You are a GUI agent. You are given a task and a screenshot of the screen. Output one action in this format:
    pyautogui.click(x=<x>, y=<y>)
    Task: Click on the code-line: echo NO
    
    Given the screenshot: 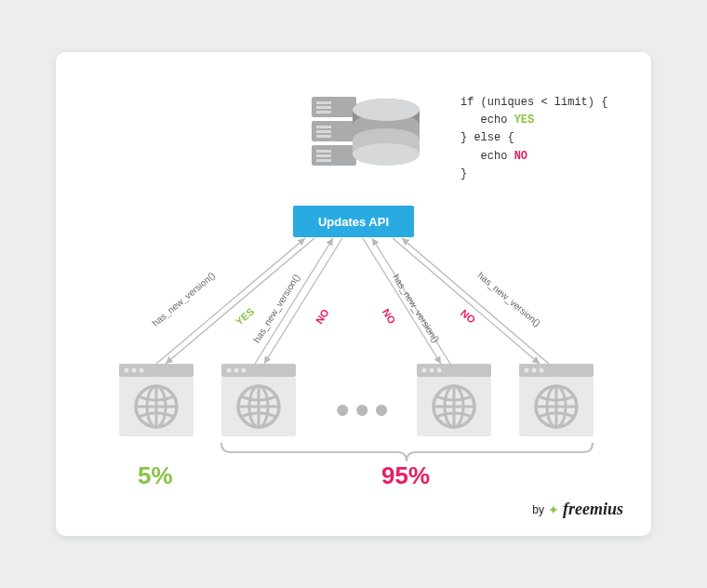 What is the action you would take?
    pyautogui.click(x=534, y=156)
    